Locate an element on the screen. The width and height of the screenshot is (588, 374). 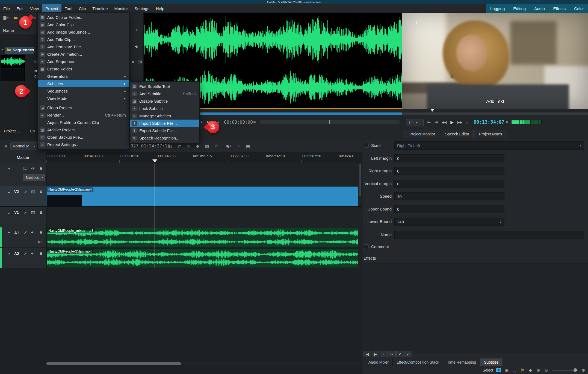
menu-clip: Clip is located at coordinates (82, 8).